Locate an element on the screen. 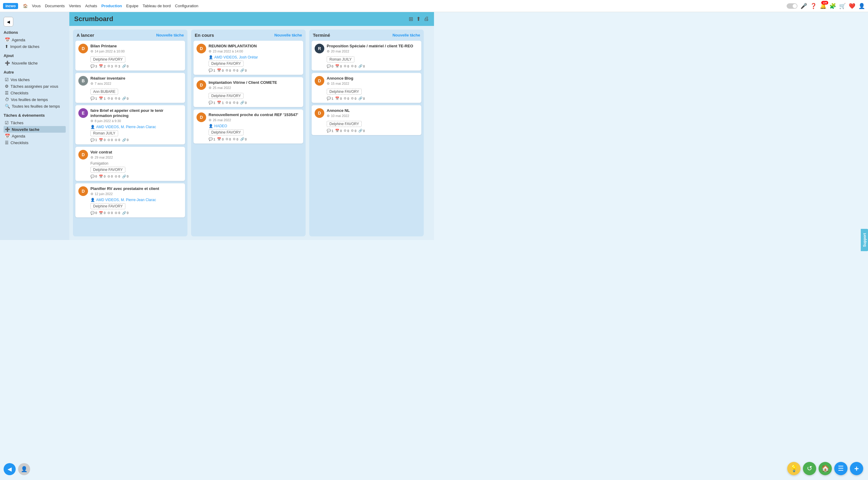  card-t3: D Annonce NL ⚙ 10 mai 2022 Delphine FAVO… is located at coordinates (367, 120).